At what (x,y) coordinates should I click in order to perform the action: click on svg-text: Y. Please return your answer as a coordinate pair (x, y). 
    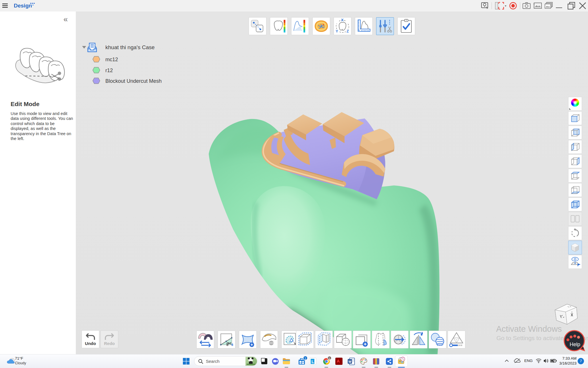
    Looking at the image, I should click on (337, 31).